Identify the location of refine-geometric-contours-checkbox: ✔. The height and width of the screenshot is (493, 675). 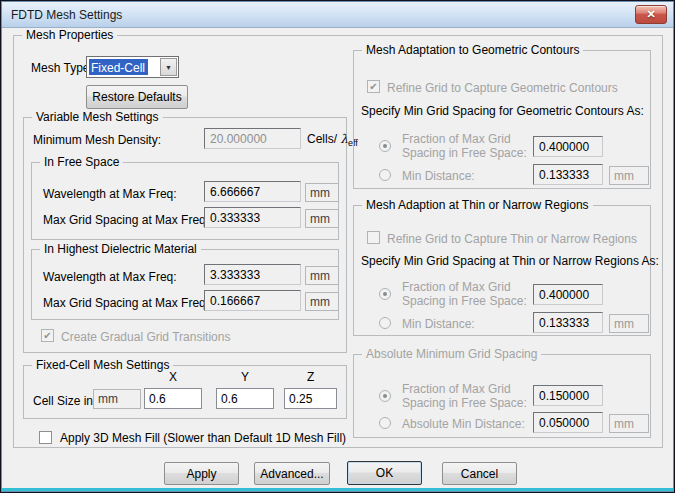
(374, 86).